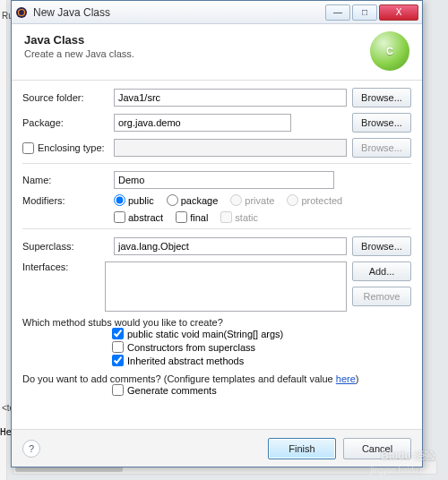 This screenshot has height=480, width=448. What do you see at coordinates (239, 217) in the screenshot?
I see `check-static: static` at bounding box center [239, 217].